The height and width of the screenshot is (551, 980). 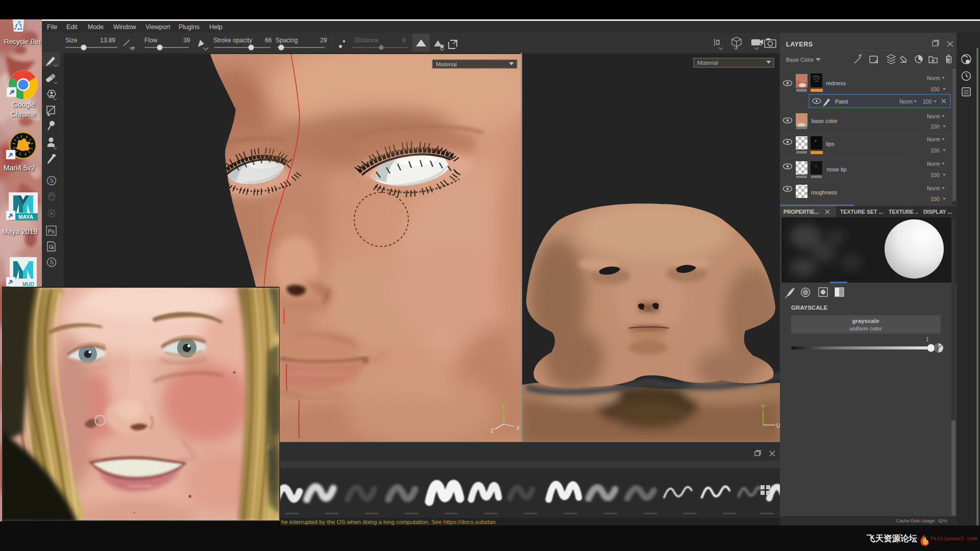 I want to click on svg-text: redness, so click(x=836, y=83).